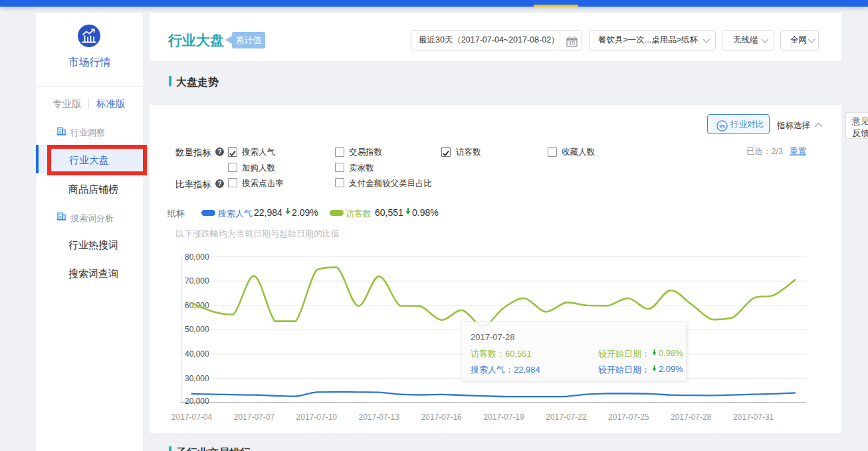 The image size is (868, 451). What do you see at coordinates (504, 417) in the screenshot?
I see `svg-text: 2017-07-19` at bounding box center [504, 417].